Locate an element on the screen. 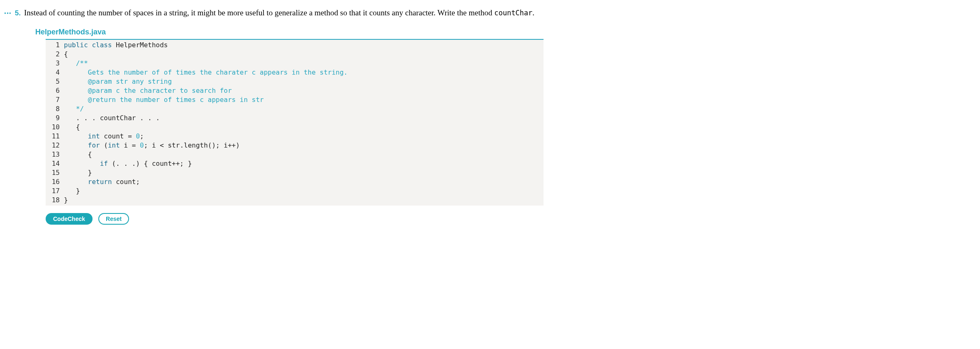  line-number: 14 is located at coordinates (55, 164).